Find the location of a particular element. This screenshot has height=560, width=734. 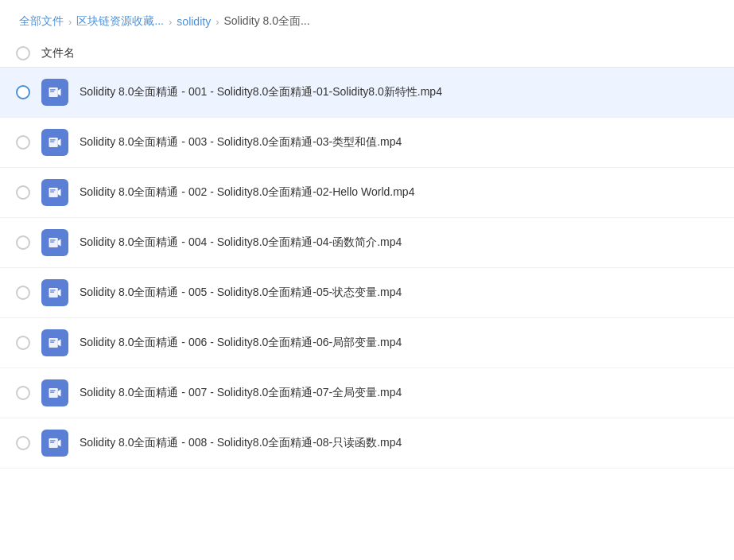

breadcrumb-current: Solidity 8.0全面... is located at coordinates (267, 21).